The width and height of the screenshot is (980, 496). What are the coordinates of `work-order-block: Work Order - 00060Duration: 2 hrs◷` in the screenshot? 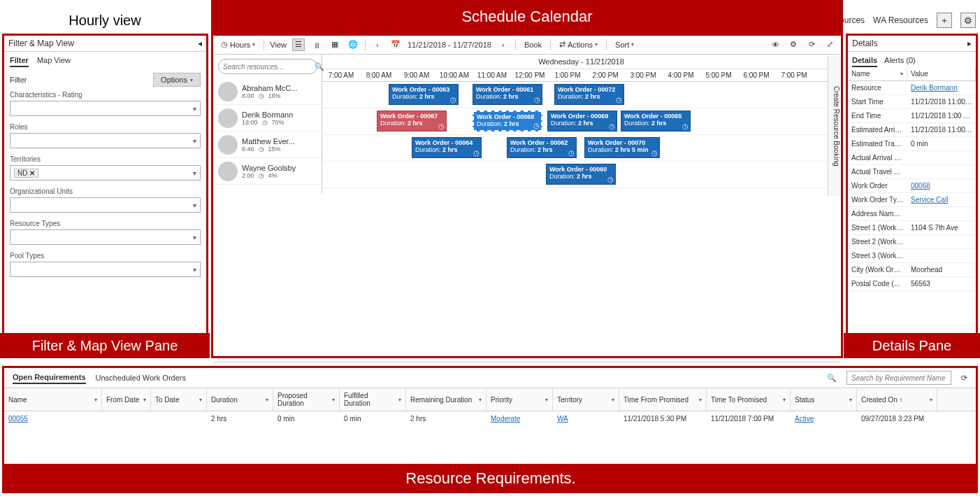 It's located at (581, 174).